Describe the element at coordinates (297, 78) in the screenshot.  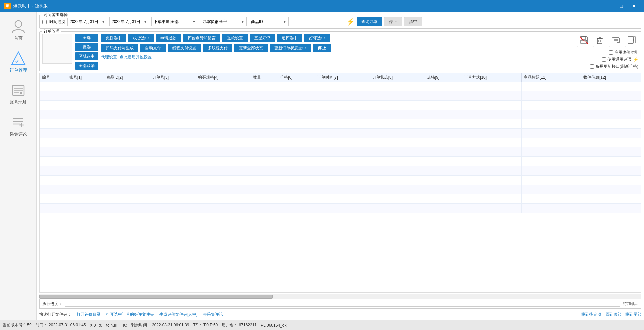
I see `col-price: 价格[6]` at that location.